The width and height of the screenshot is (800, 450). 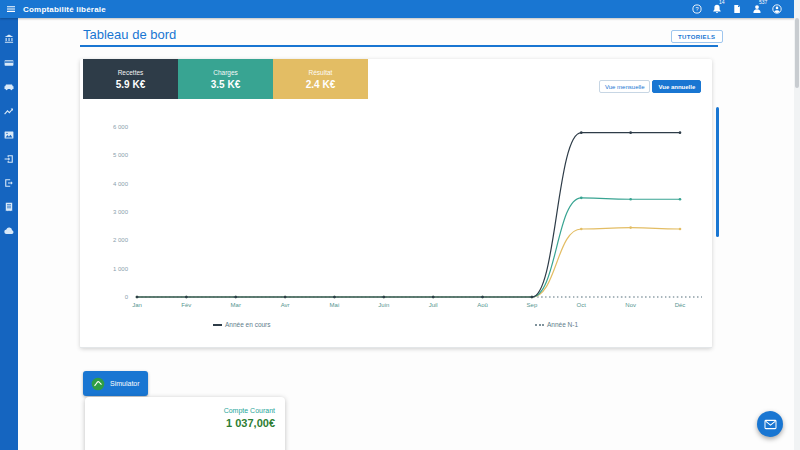 What do you see at coordinates (9, 87) in the screenshot?
I see `car-icon` at bounding box center [9, 87].